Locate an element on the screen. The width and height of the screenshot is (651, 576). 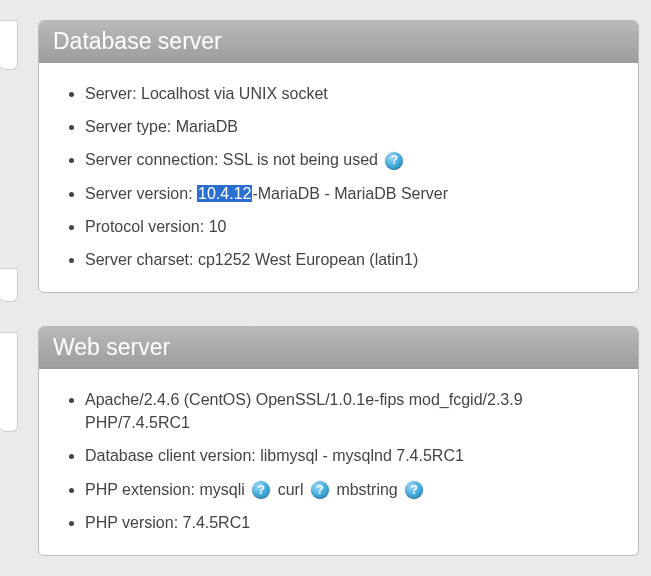
value: Localhost via UNIX socket is located at coordinates (234, 94).